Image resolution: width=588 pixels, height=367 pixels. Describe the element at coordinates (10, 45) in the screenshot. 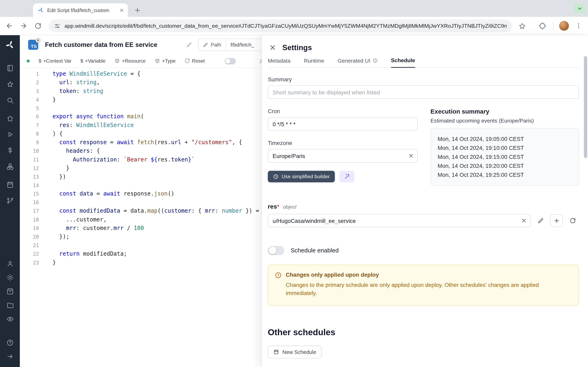

I see `windmill-logo` at that location.